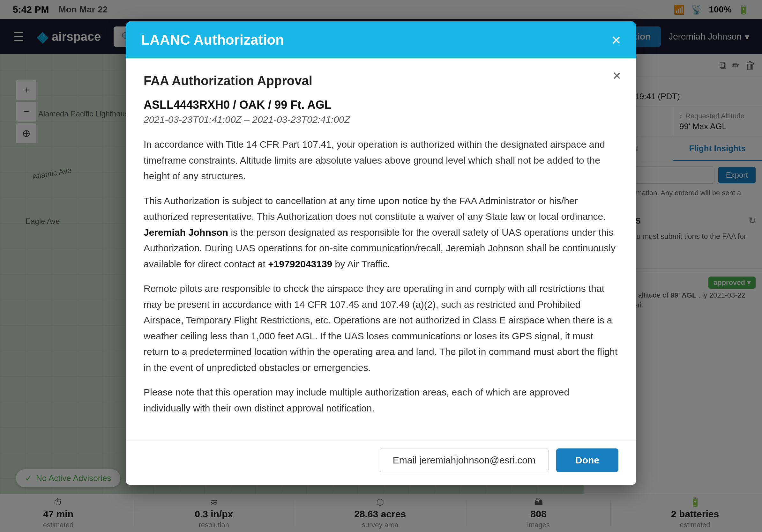 This screenshot has height=532, width=762. I want to click on auth-para-4: Please note that this operation may incl…, so click(381, 400).